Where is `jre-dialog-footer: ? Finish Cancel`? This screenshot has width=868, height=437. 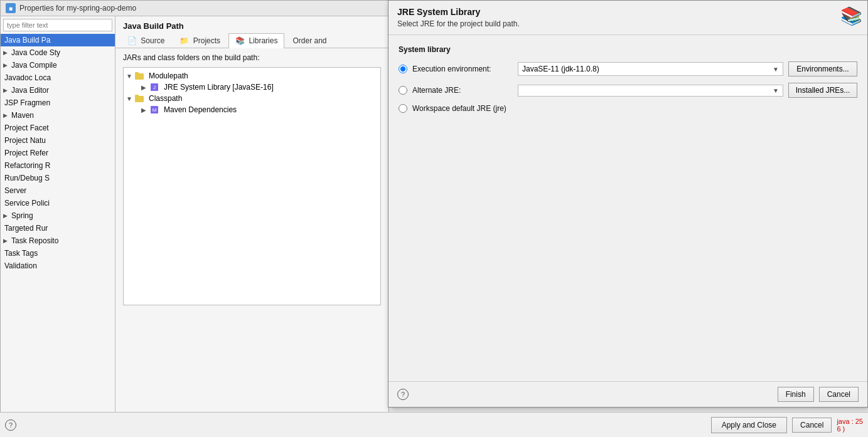 jre-dialog-footer: ? Finish Cancel is located at coordinates (628, 394).